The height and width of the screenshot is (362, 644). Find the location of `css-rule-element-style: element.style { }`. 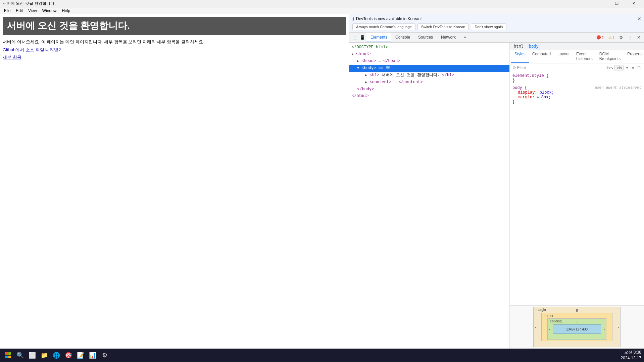

css-rule-element-style: element.style { } is located at coordinates (577, 78).